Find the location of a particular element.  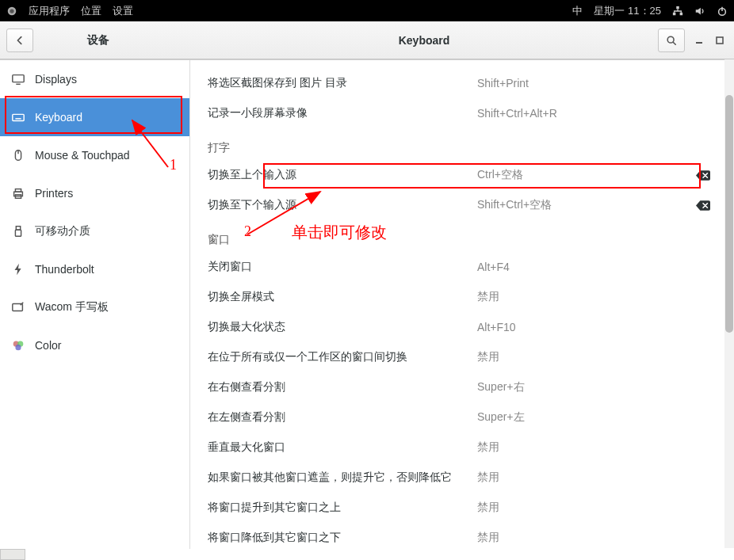

shortcut-desc: 关闭窗口 is located at coordinates (342, 267).